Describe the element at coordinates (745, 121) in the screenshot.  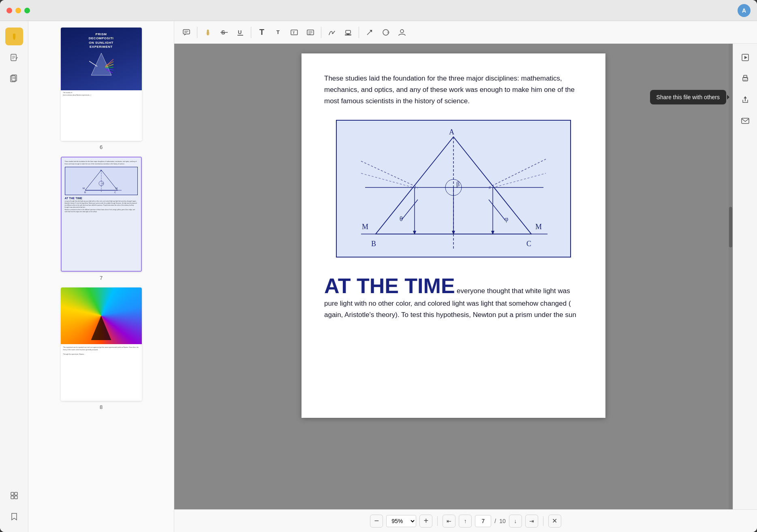
I see `mail-button` at that location.